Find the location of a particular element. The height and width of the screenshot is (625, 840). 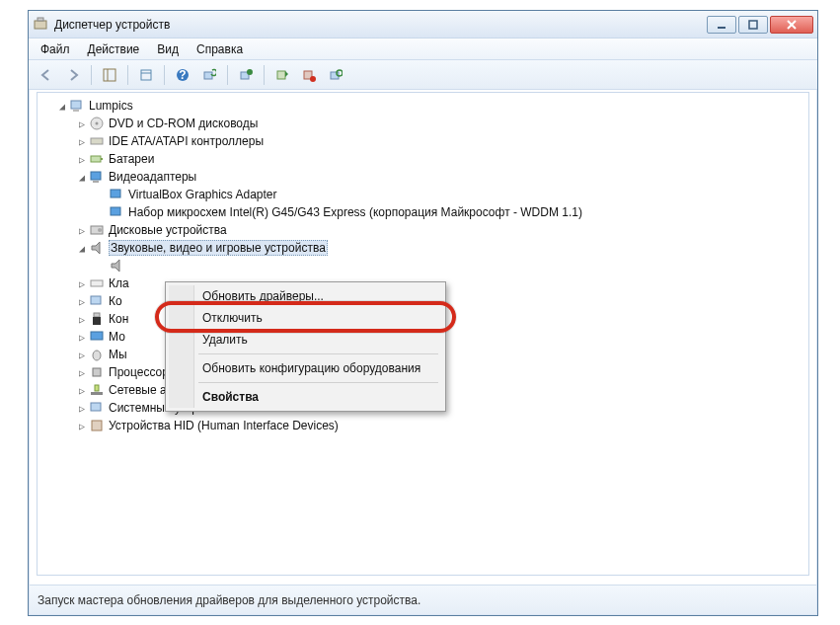

sound-icon is located at coordinates (97, 248).